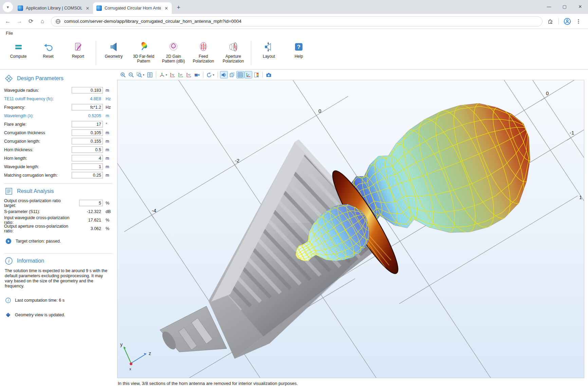 Image resolution: width=588 pixels, height=389 pixels. Describe the element at coordinates (141, 75) in the screenshot. I see `zoom-box-button: ▼` at that location.